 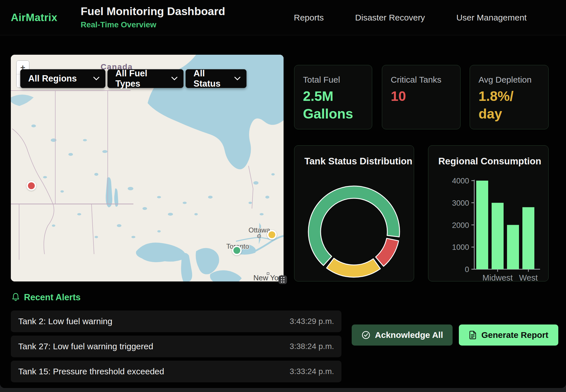 I want to click on region-filter-value: All Regions, so click(x=52, y=79).